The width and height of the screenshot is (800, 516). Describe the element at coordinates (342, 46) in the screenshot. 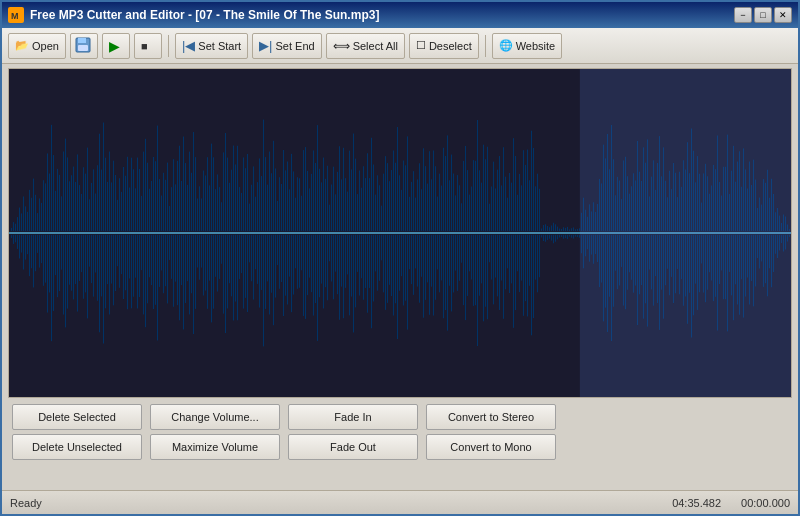

I see `select-all-icon: ⟺` at that location.